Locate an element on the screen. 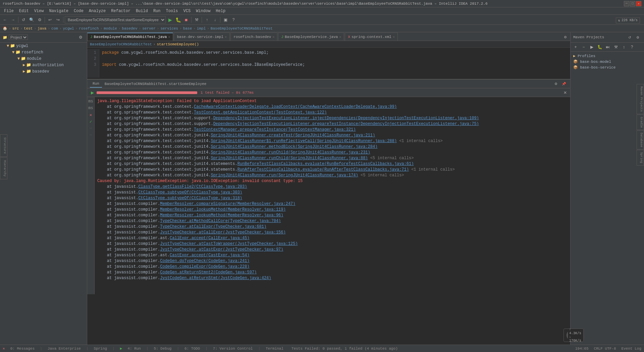  project-dropdown: Project is located at coordinates (18, 37).